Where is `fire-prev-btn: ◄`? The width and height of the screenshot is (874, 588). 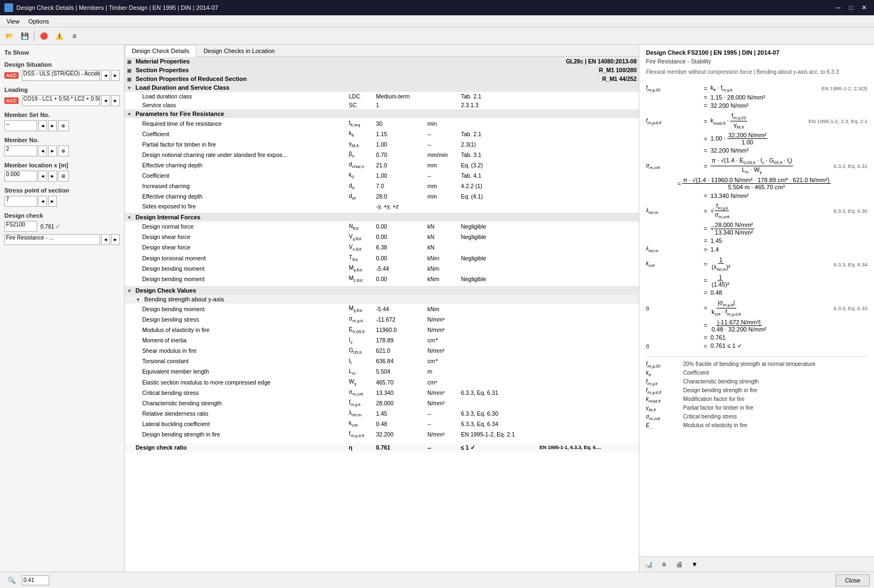
fire-prev-btn: ◄ is located at coordinates (106, 240).